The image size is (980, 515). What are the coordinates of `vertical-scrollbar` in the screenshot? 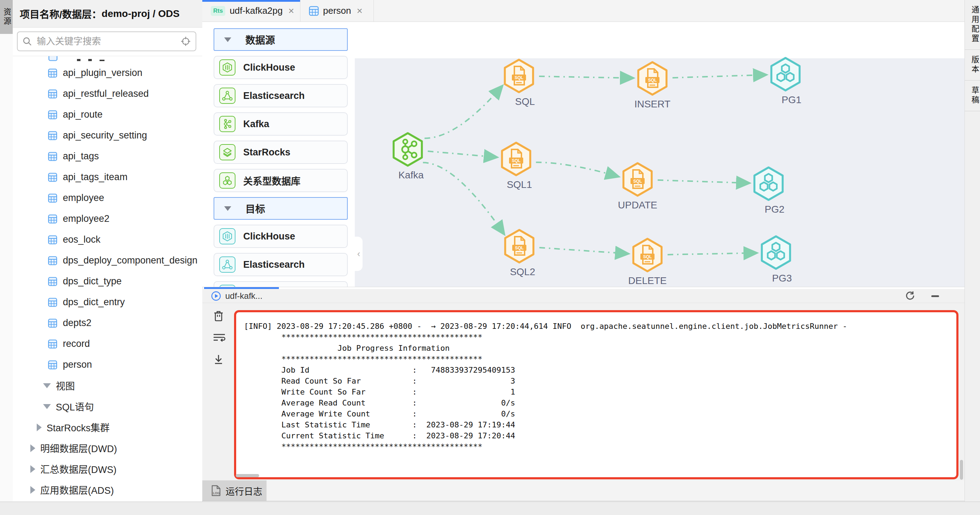 It's located at (961, 470).